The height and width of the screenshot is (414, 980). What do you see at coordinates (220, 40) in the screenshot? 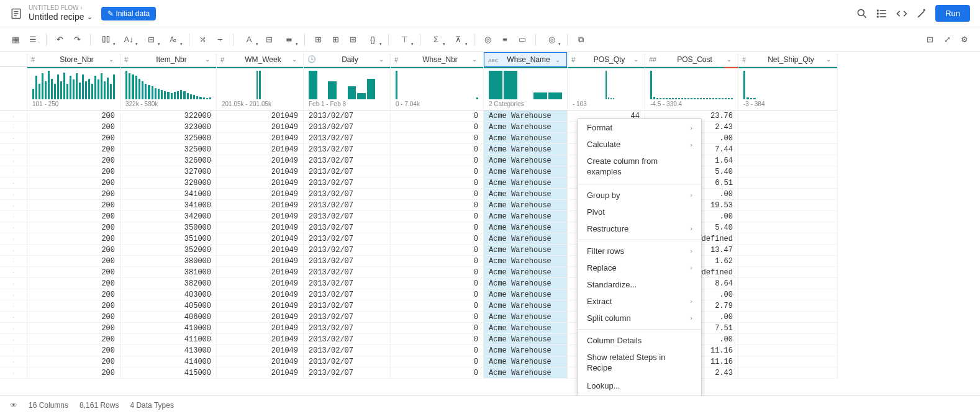
I see `split-icon: ⫟` at bounding box center [220, 40].